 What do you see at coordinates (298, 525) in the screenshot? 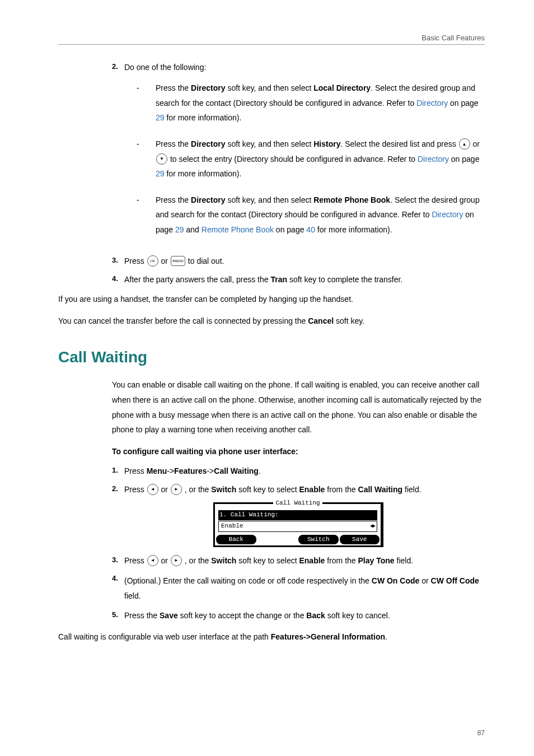
I see `call-waiting-screenshot: Call Waiting 1. Call Waiting: Enable ◄► …` at bounding box center [298, 525].